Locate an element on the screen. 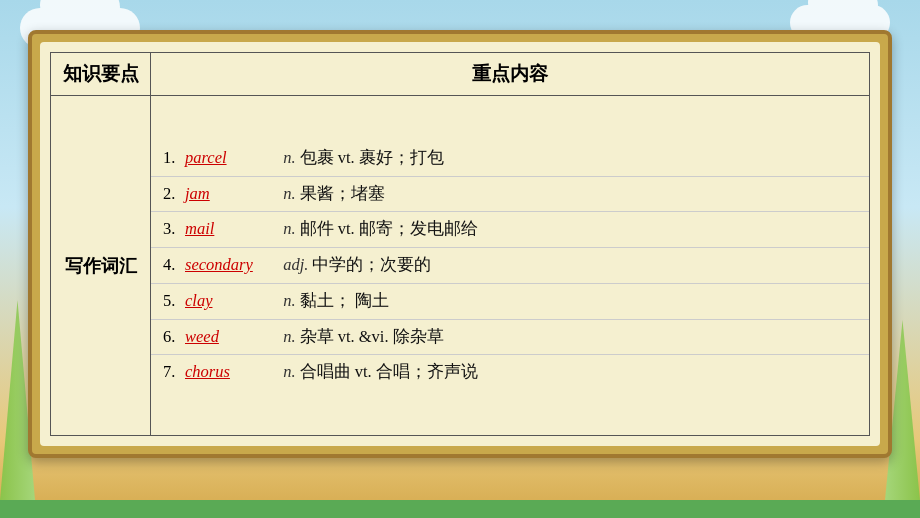 This screenshot has height=518, width=920. item-number: 1. is located at coordinates (174, 158).